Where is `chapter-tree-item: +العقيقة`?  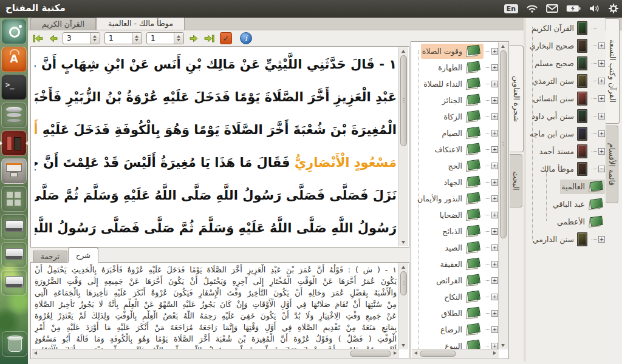 chapter-tree-item: +العقيقة is located at coordinates (456, 265).